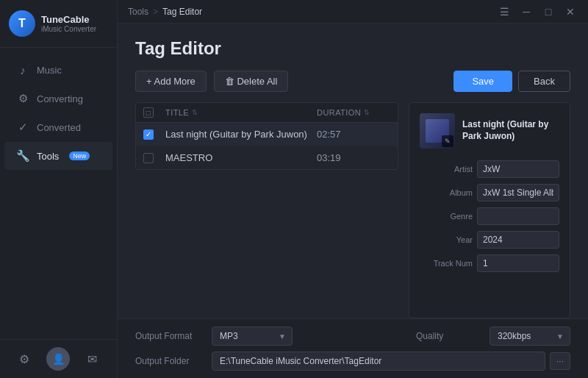  What do you see at coordinates (49, 71) in the screenshot?
I see `sidebar-item-music-label: Music` at bounding box center [49, 71].